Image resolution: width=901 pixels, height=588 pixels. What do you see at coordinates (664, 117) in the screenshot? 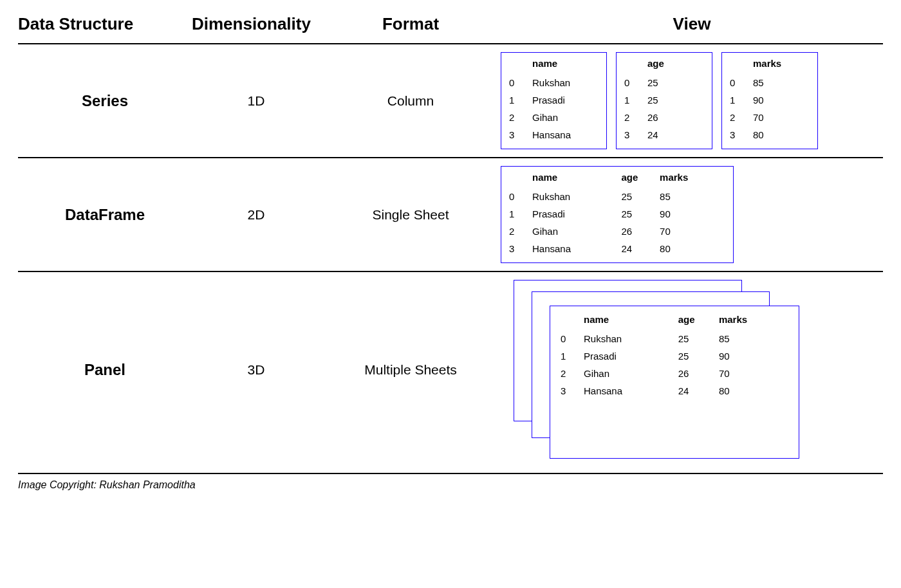
I see `table-row: 226` at bounding box center [664, 117].